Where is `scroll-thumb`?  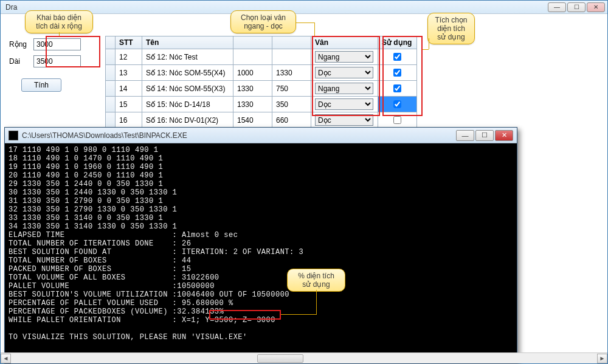
scroll-thumb is located at coordinates (280, 359).